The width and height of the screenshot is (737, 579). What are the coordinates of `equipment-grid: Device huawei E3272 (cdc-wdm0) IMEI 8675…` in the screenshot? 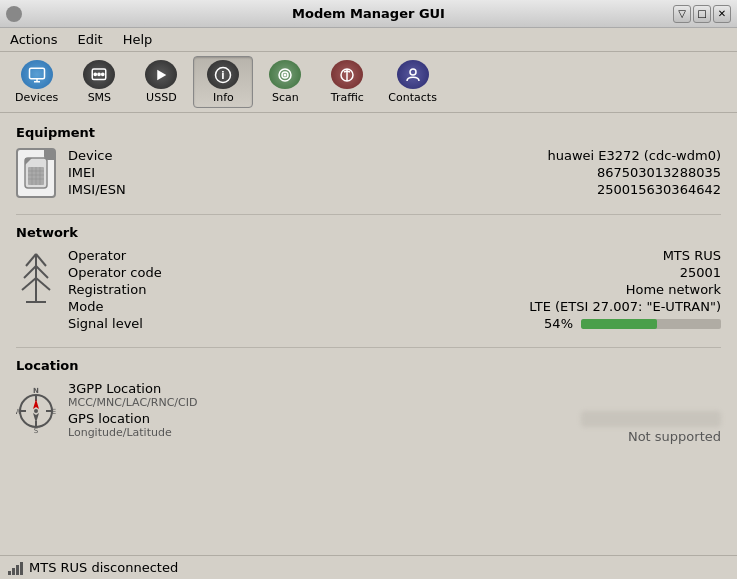 It's located at (394, 172).